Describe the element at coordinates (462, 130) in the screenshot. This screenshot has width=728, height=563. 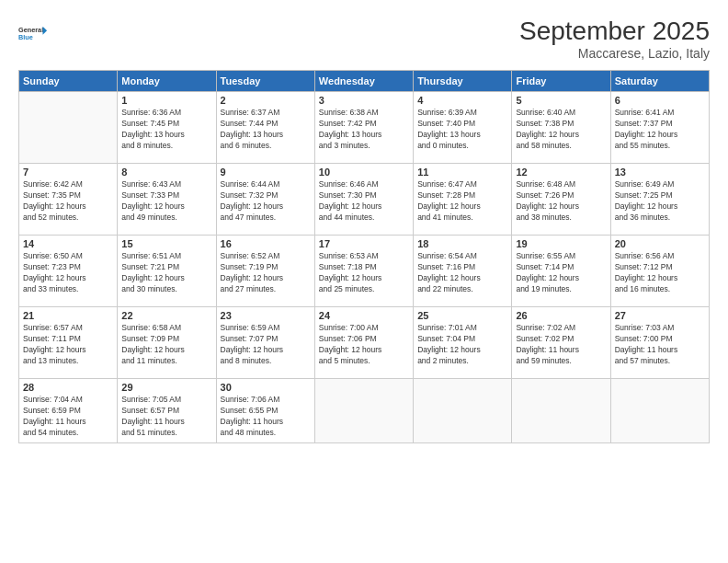
I see `day-info: Sunrise: 6:39 AMSunset: 7:40 PMDaylight:…` at that location.